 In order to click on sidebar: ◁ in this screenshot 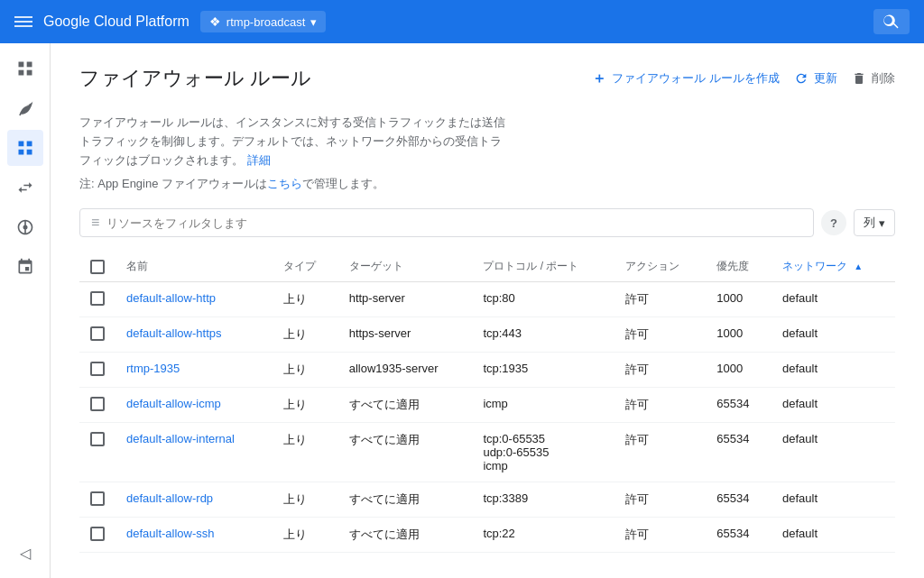, I will do `click(25, 310)`.